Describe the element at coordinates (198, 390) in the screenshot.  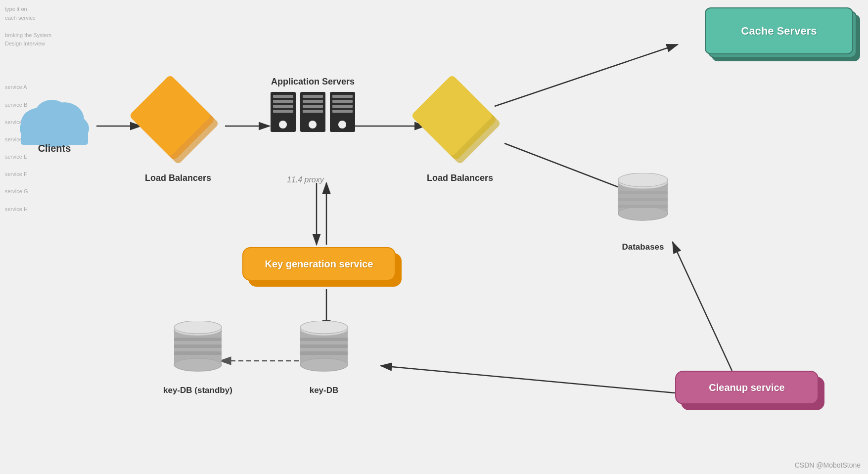
I see `key-db-standby-label: key-DB (standby)` at that location.